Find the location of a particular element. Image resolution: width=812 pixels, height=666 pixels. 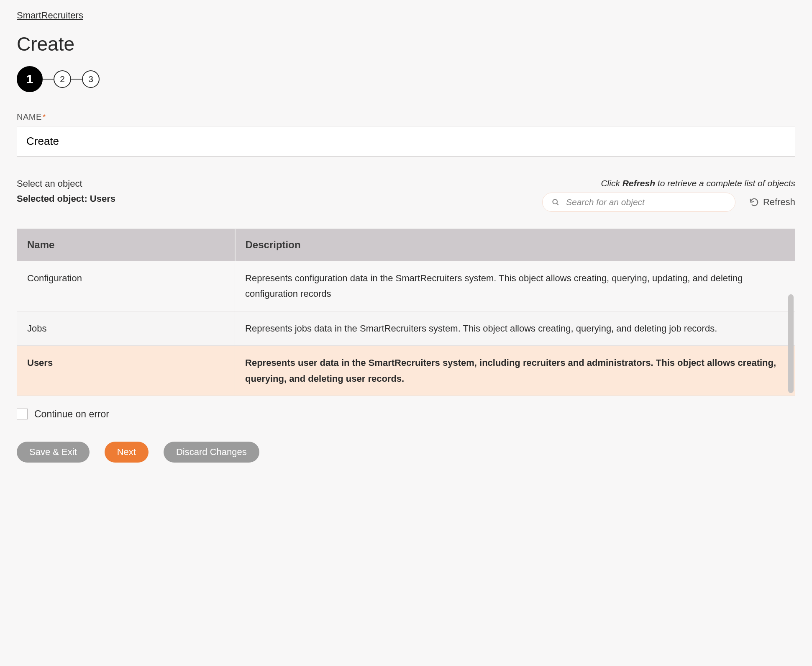

selected-object-value: Users is located at coordinates (103, 198).